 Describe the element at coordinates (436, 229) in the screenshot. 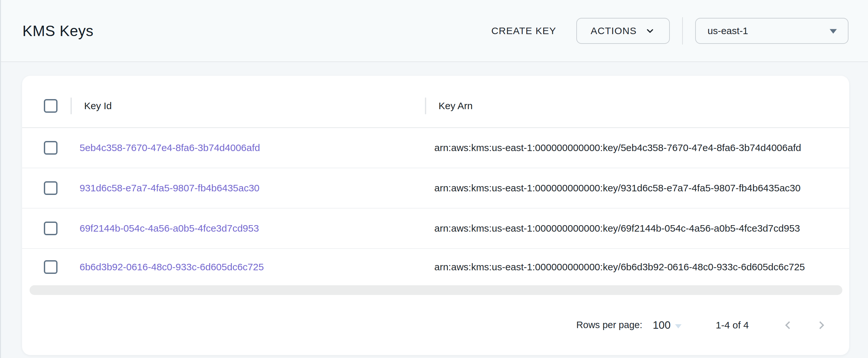

I see `table-row: 69f2144b-054c-4a56-a0b5-4fce3d7cd953 arn…` at that location.